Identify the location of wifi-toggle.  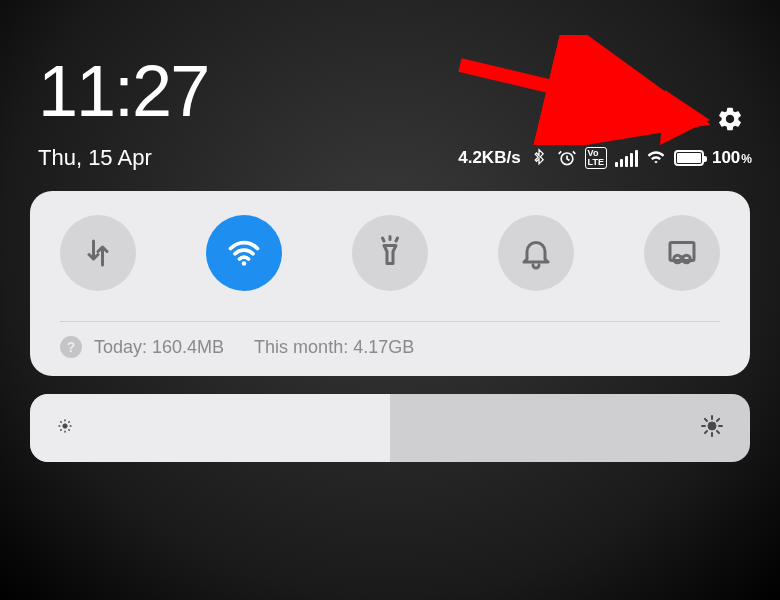
(244, 253).